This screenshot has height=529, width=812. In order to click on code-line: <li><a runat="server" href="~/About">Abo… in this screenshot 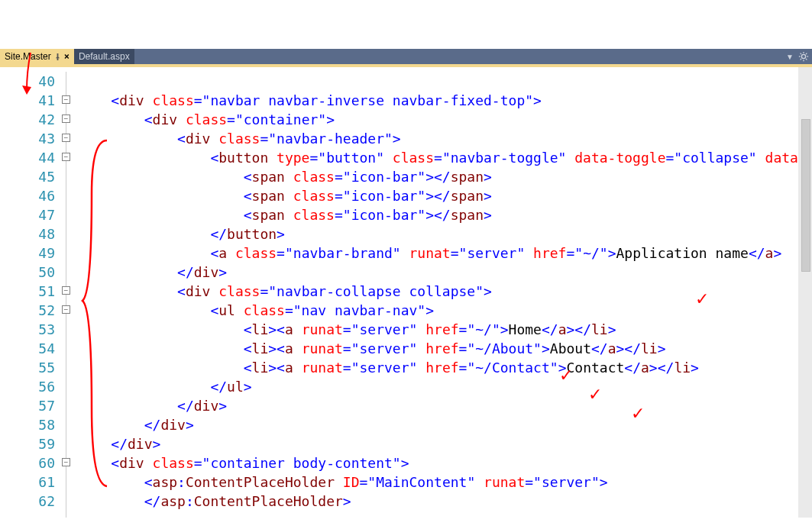, I will do `click(445, 348)`.